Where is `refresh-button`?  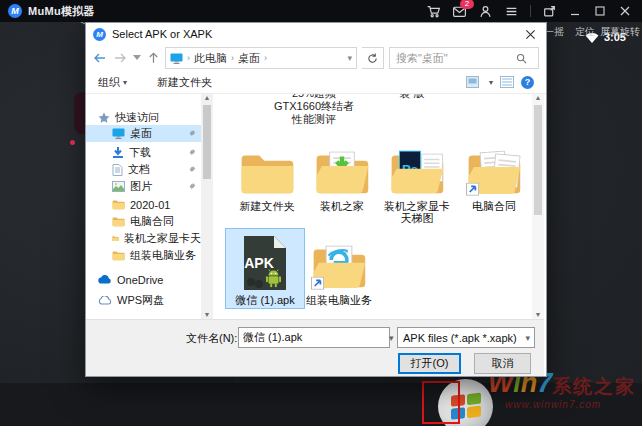 refresh-button is located at coordinates (373, 58).